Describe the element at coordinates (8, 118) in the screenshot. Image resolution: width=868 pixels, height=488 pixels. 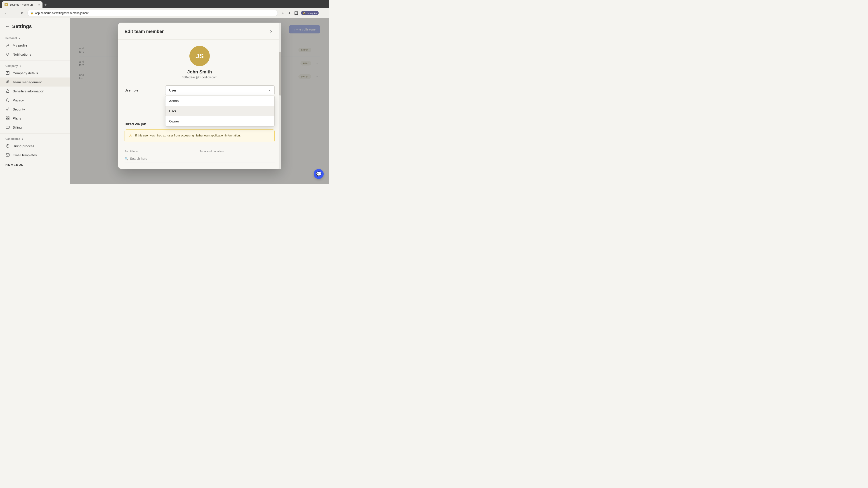
I see `grid-icon` at that location.